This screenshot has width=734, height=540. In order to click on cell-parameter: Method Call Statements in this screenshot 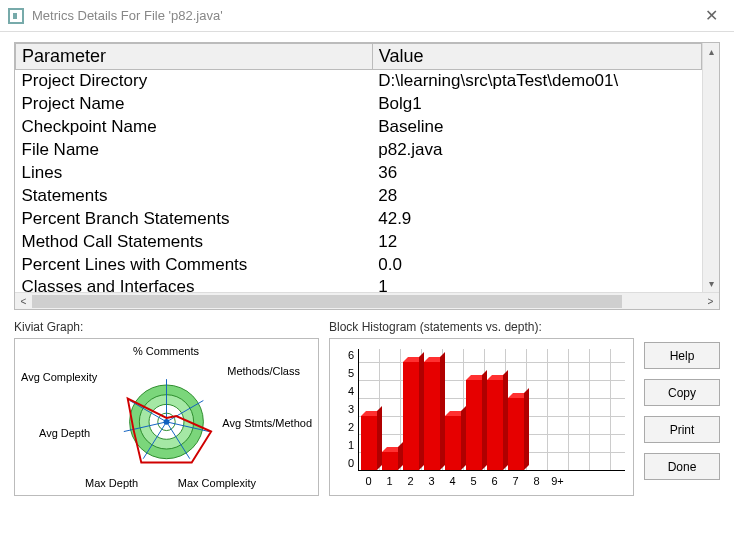, I will do `click(194, 242)`.